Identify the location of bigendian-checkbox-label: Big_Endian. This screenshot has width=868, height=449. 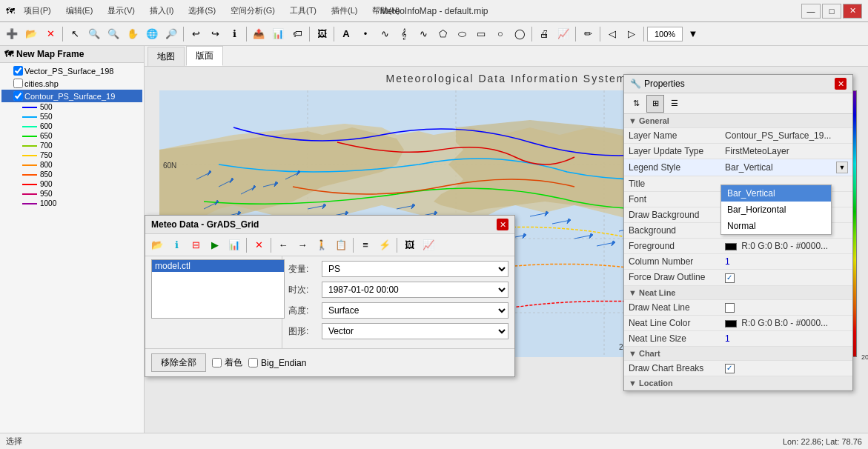
(277, 363).